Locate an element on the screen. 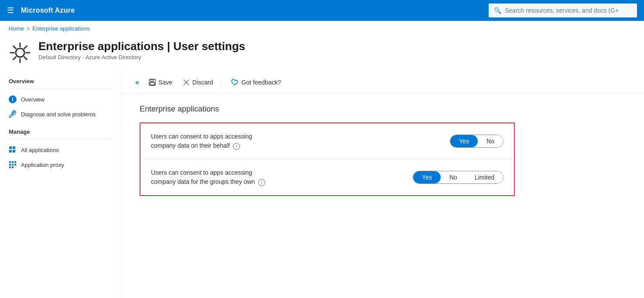  discard-icon is located at coordinates (186, 82).